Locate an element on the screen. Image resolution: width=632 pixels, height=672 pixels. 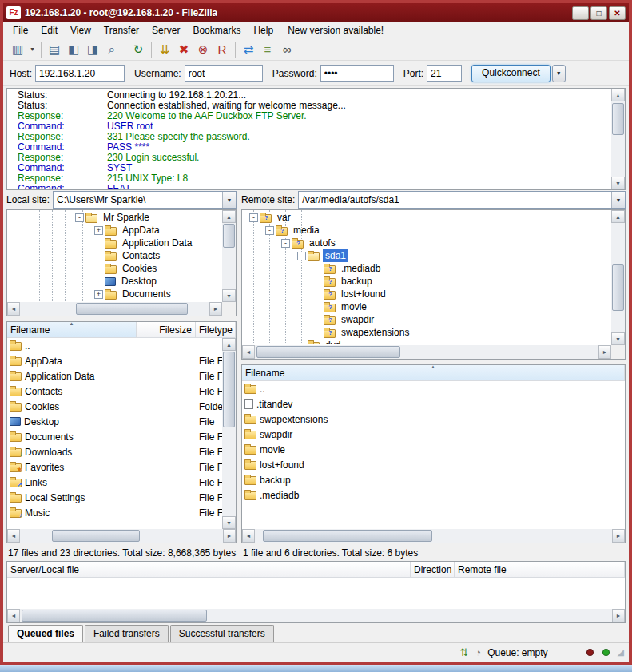
tree-item-autofs: -?autofs is located at coordinates (427, 243).